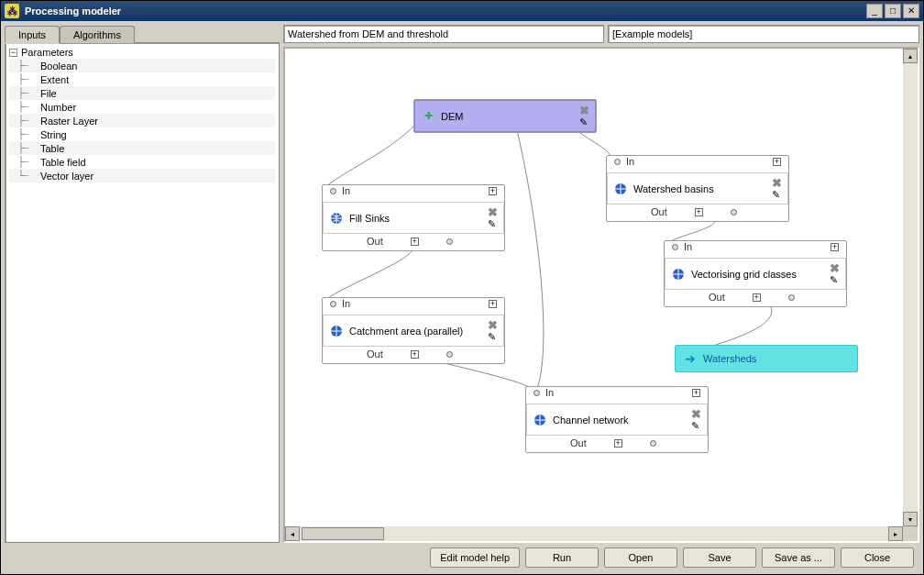 The width and height of the screenshot is (924, 575). What do you see at coordinates (67, 176) in the screenshot?
I see `tree-item-label: Vector layer` at bounding box center [67, 176].